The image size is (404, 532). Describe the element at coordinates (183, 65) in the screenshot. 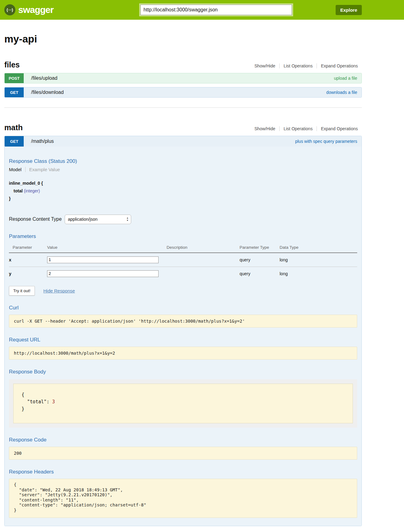

I see `section-header-files: files Show/Hide List Operations Expand O…` at that location.